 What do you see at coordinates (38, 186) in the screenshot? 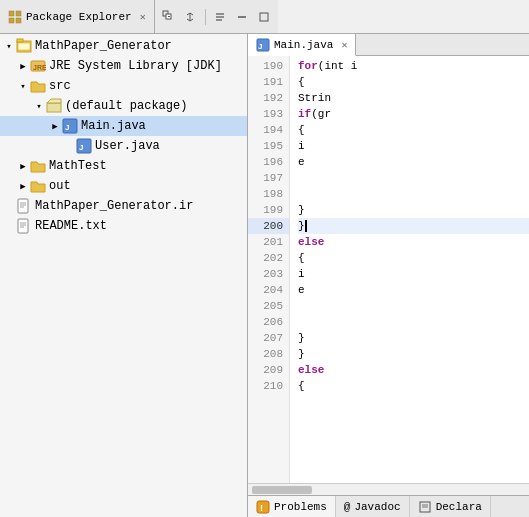
I see `folder-icon-out` at bounding box center [38, 186].